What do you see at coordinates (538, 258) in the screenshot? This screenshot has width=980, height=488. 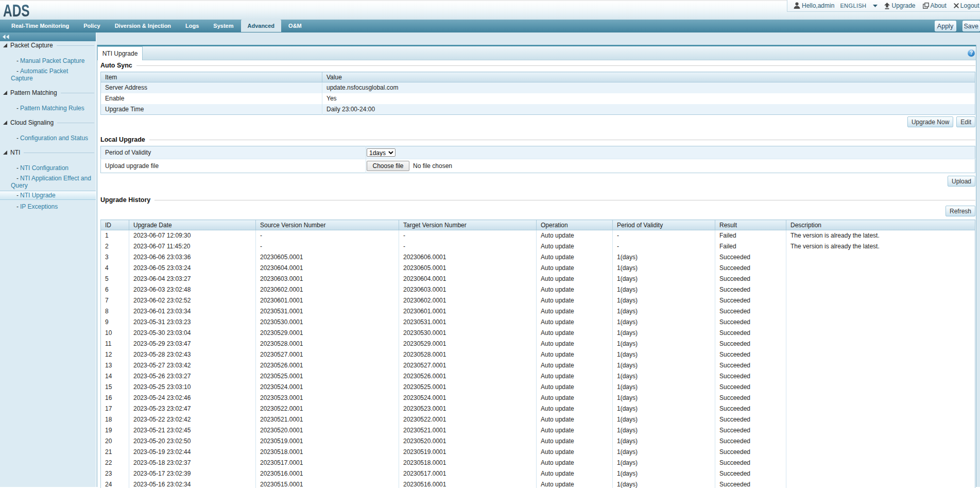 I see `history-row: 32023-06-06 23:03:3620230605.00012023060…` at bounding box center [538, 258].